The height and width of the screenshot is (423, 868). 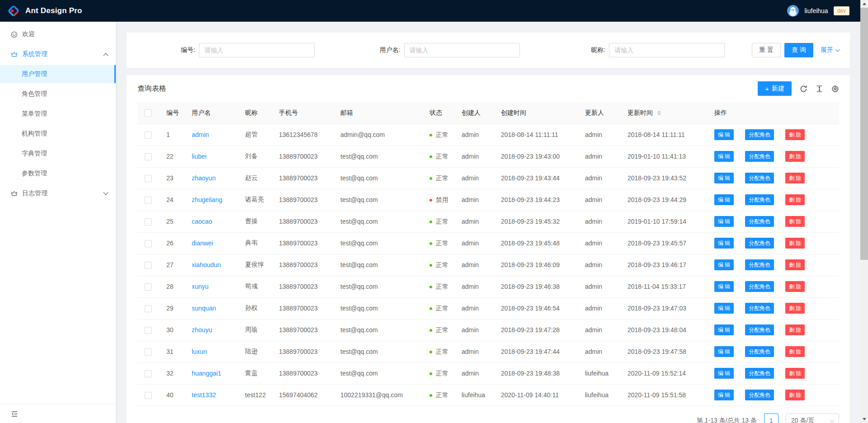 I want to click on username-link: liubei, so click(x=199, y=156).